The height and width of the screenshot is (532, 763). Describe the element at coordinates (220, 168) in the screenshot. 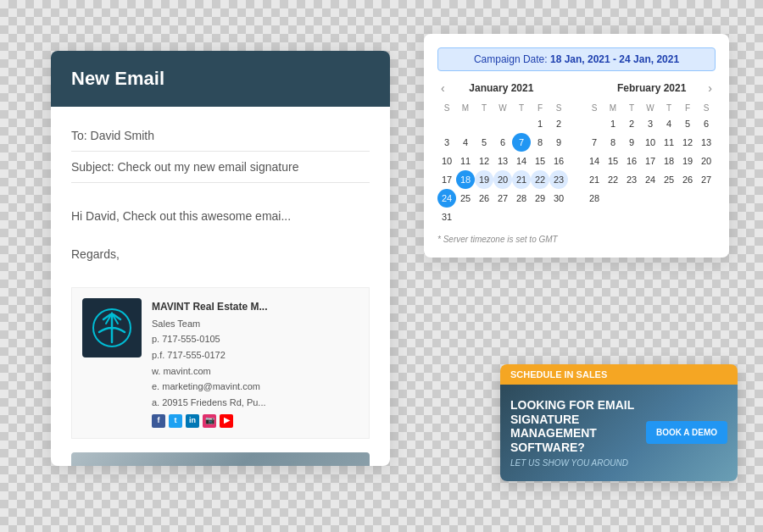

I see `subject-field: Subject: Check out my new email signatur…` at that location.